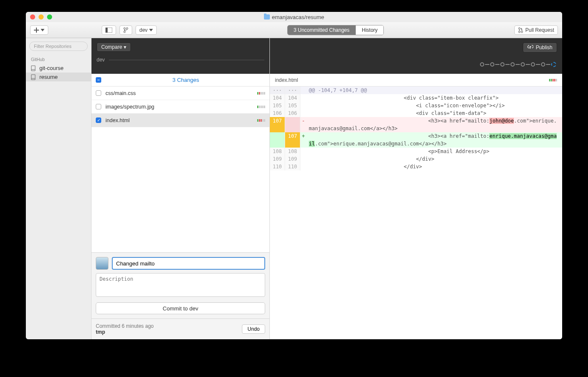 This screenshot has width=588, height=377. I want to click on branch-selector: dev, so click(146, 30).